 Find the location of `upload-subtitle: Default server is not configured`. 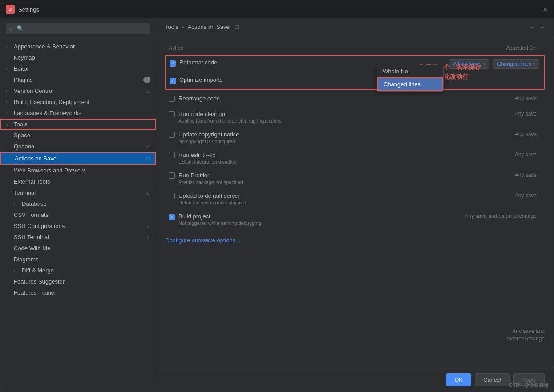

upload-subtitle: Default server is not configured is located at coordinates (315, 203).